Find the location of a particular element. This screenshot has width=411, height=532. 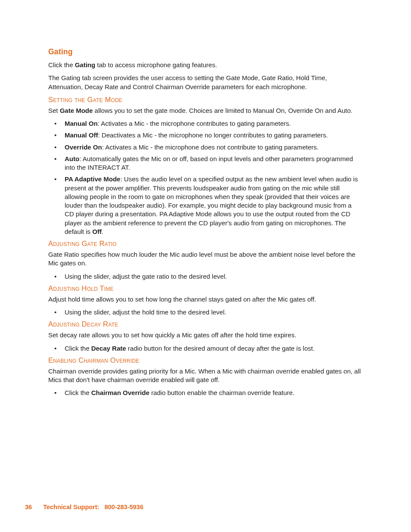

set-gate-mode-para: Set Gate Mode allows you to set the gate… is located at coordinates (206, 111).